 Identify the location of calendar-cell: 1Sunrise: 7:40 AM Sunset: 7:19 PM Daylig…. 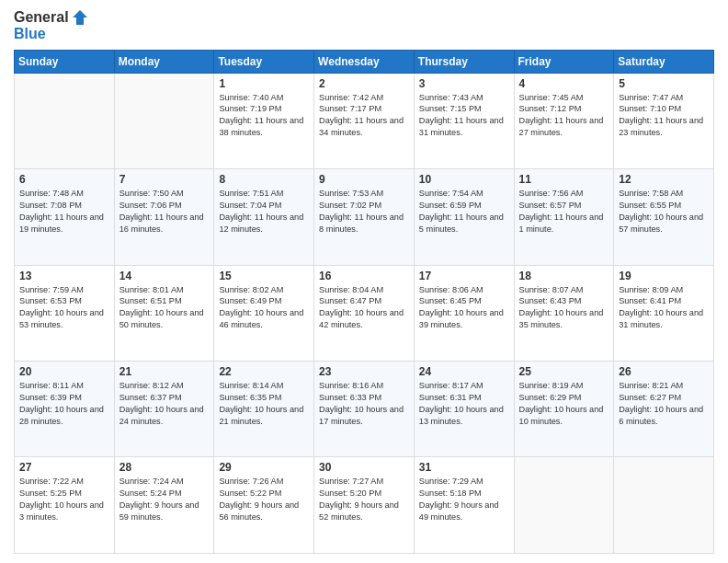
(265, 121).